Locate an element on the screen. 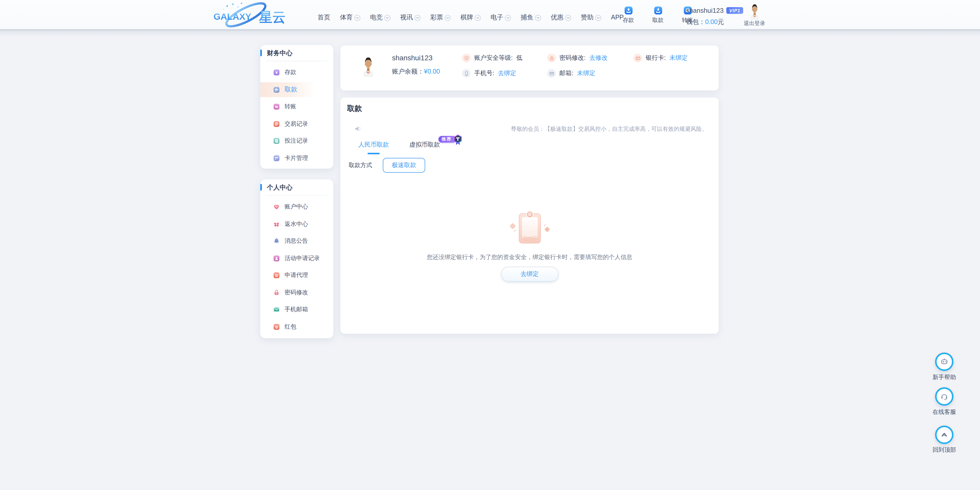  profile-summary-card: shanshui123 账户余额：¥0.00 账户安全等级: 低 密码修改: 去… is located at coordinates (530, 68).